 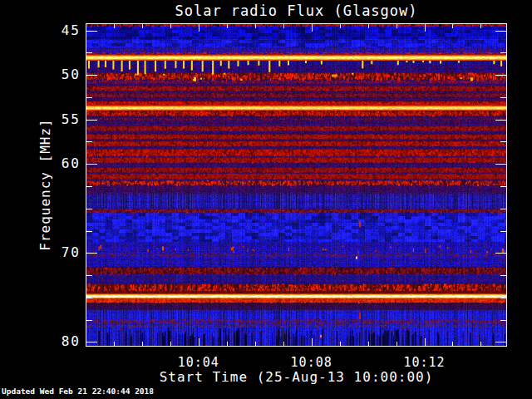 What do you see at coordinates (71, 75) in the screenshot?
I see `y-tick-label: 50` at bounding box center [71, 75].